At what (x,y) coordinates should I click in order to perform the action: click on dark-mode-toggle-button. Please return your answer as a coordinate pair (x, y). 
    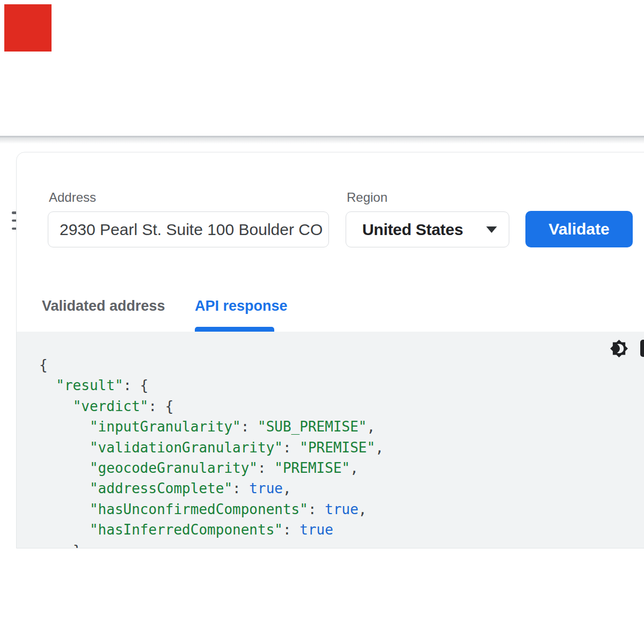
    Looking at the image, I should click on (619, 348).